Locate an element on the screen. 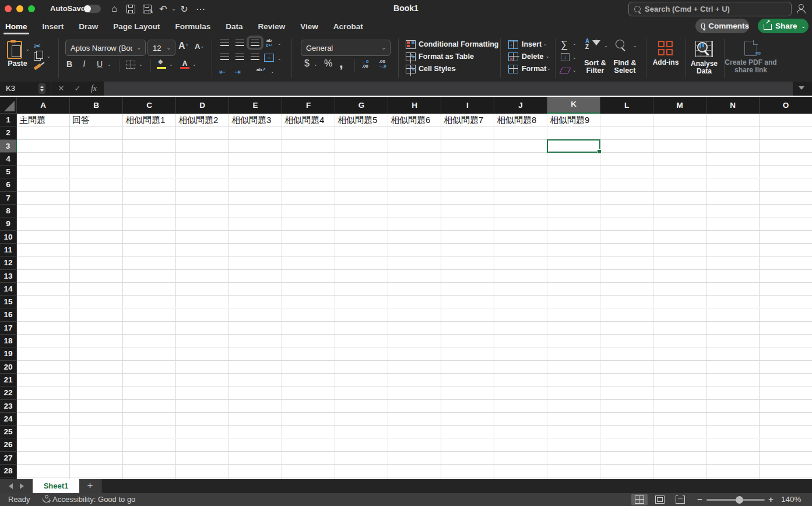 The image size is (812, 506). cell-N28 is located at coordinates (733, 471).